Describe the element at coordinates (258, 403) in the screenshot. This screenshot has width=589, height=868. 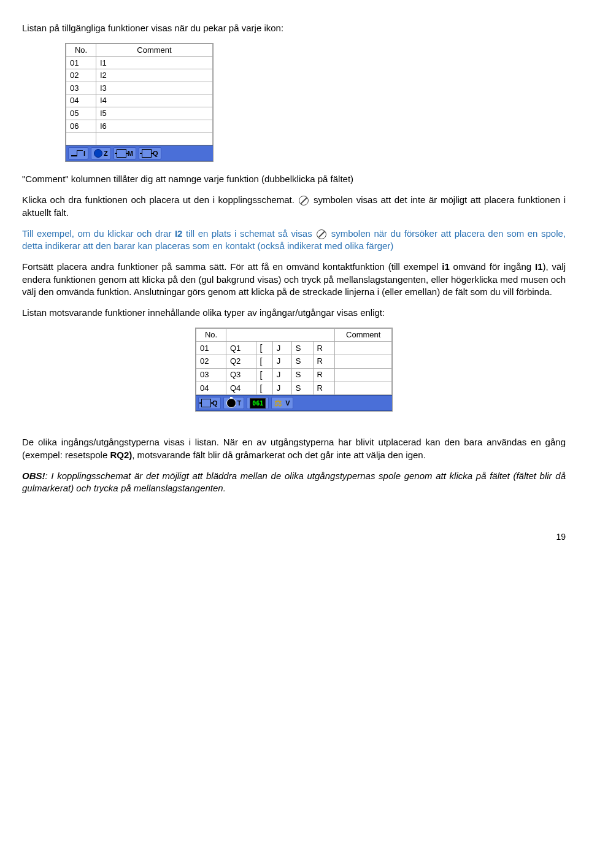
I see `counter-button: 061` at that location.